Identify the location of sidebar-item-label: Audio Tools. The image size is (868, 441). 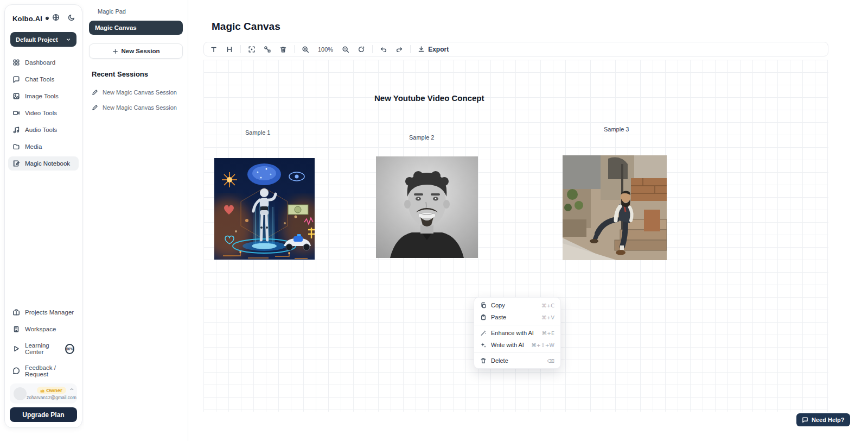
(41, 130).